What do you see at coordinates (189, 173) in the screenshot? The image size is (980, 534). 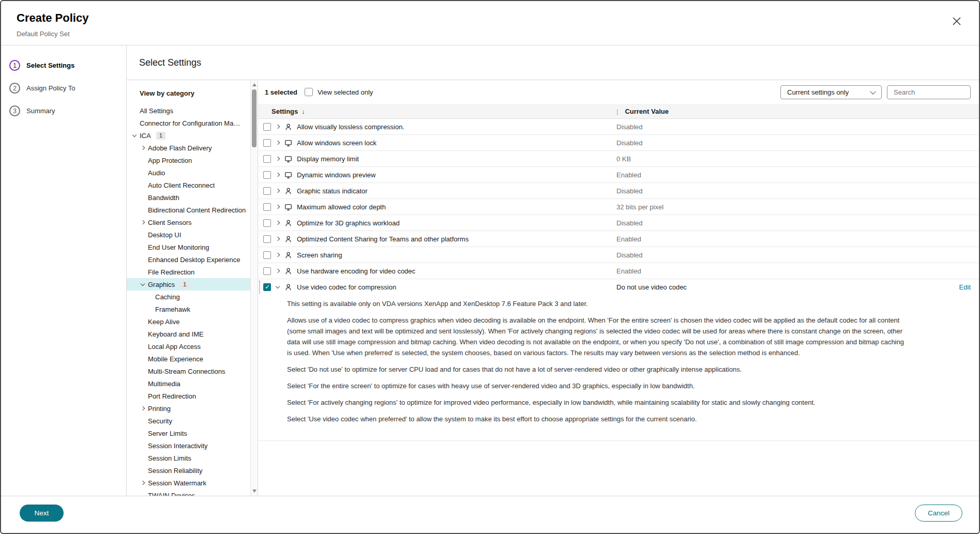 I see `category-audio: Audio` at bounding box center [189, 173].